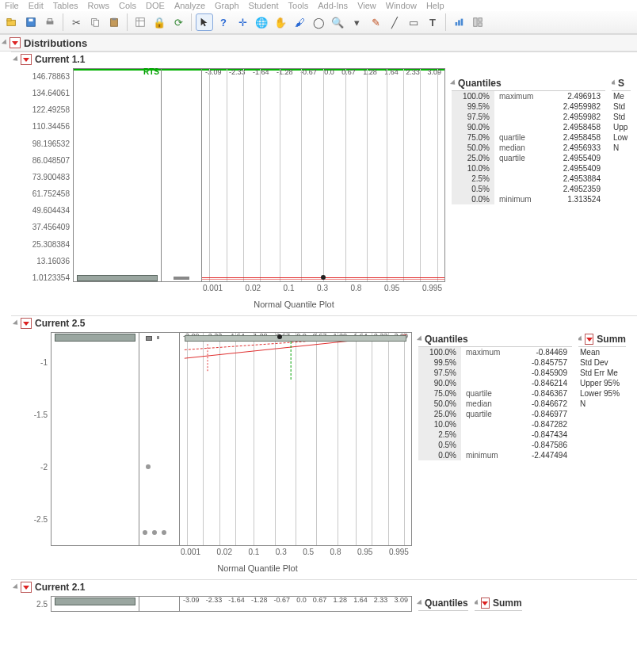  Describe the element at coordinates (296, 600) in the screenshot. I see `top-axis: -3.09-2.33 -1.64-1.28 -0.670.0 0.671.28 …` at that location.